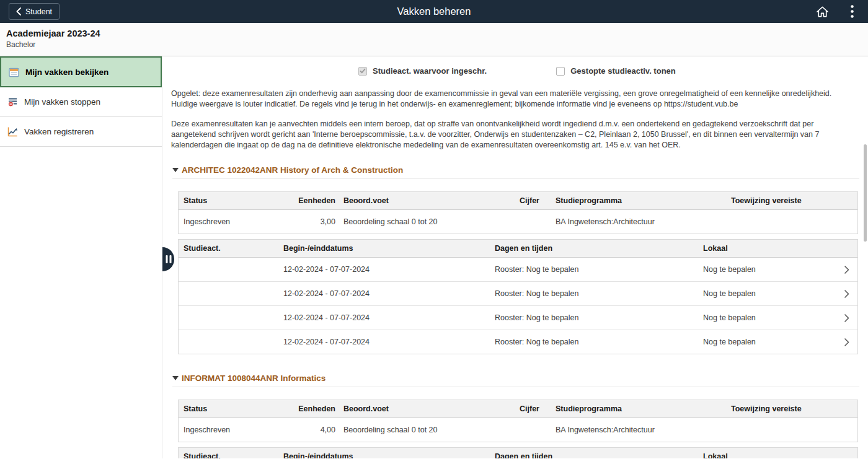 The height and width of the screenshot is (459, 868). I want to click on appeal-procedure-text: Deze examenresultaten kan je aanvechten …, so click(515, 135).